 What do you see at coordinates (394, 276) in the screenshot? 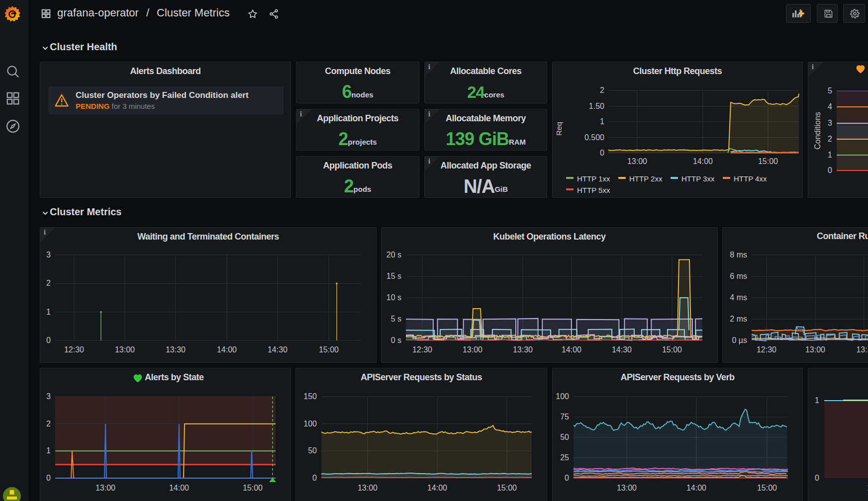
I see `svg-text: 15 s` at bounding box center [394, 276].